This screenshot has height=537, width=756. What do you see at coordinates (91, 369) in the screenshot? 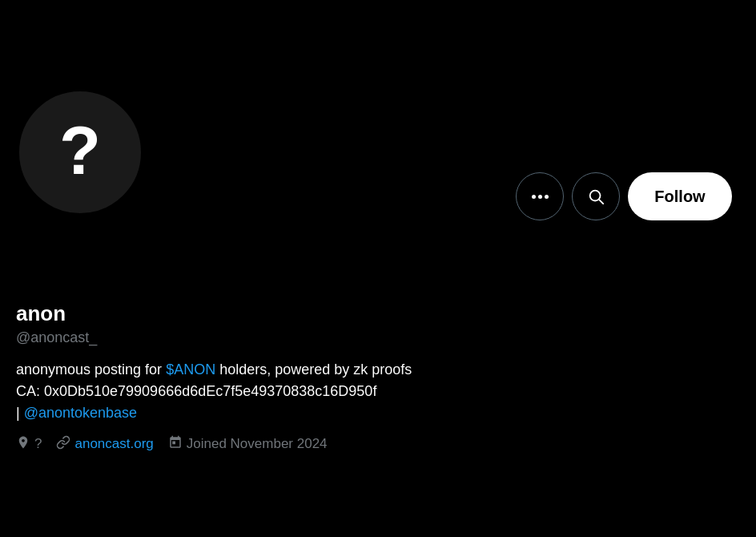
I see `bio-prefix: anonymous posting for` at bounding box center [91, 369].